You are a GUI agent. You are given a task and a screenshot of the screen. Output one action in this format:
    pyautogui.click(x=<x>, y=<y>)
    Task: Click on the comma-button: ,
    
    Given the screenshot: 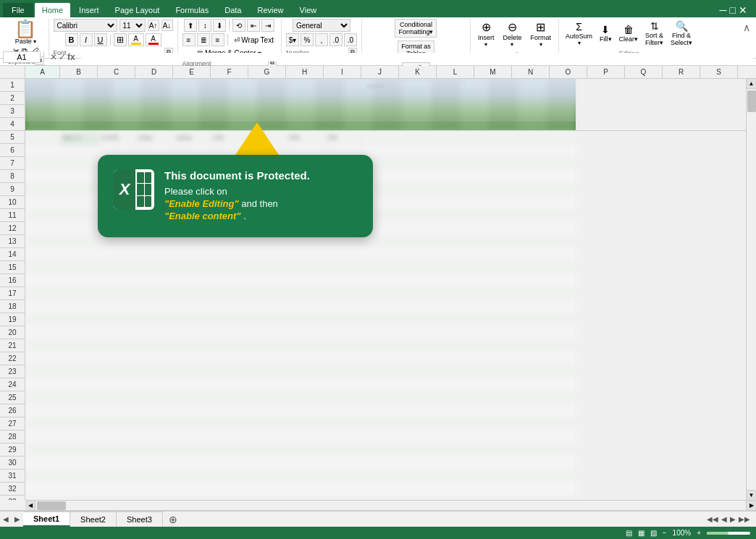 What is the action you would take?
    pyautogui.click(x=322, y=40)
    